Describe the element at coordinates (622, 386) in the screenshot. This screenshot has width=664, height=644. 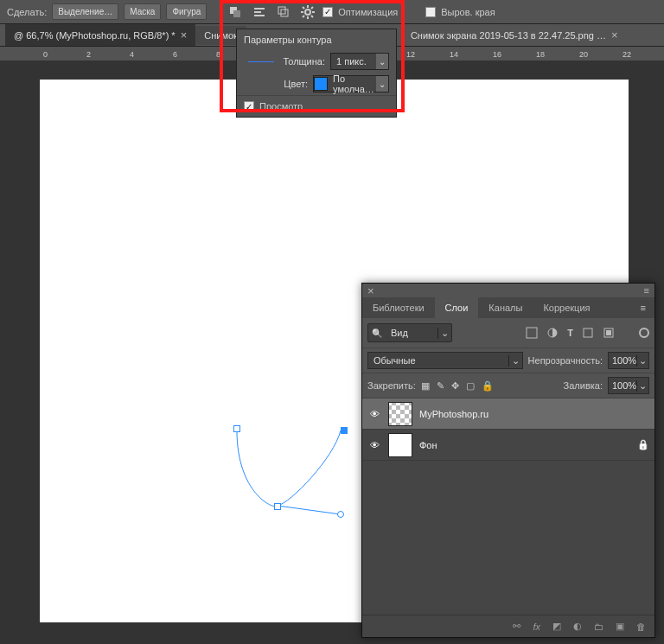
I see `fill-value: 100%` at that location.